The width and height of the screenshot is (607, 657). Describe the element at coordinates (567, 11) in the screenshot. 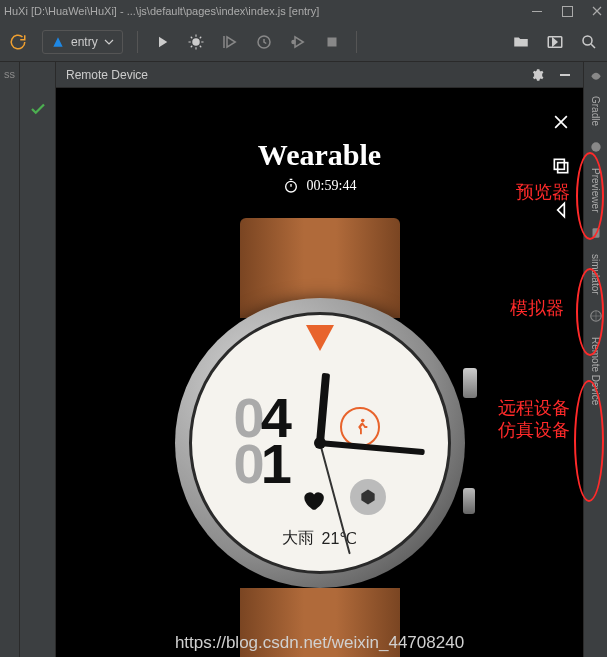

I see `maximize-button` at that location.